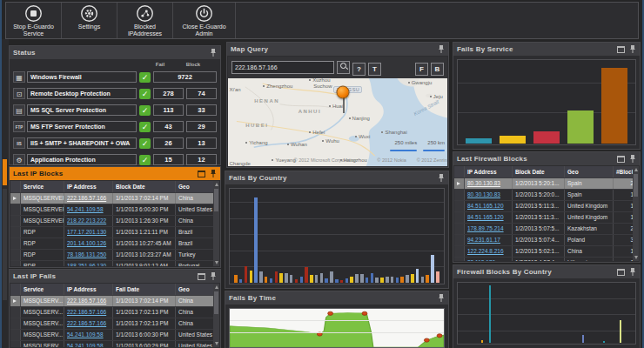 This screenshot has width=644, height=348. I want to click on map-tool-button-t: T, so click(374, 70).